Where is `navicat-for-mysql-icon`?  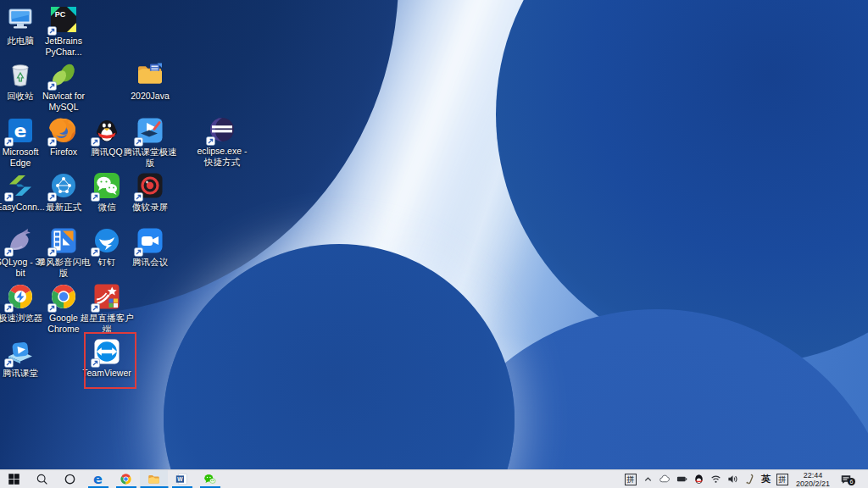 navicat-for-mysql-icon is located at coordinates (64, 75).